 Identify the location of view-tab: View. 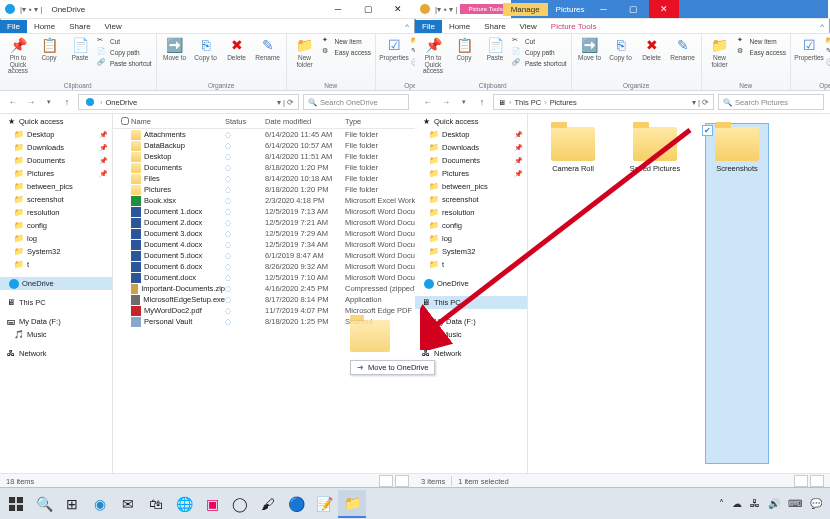
(528, 26).